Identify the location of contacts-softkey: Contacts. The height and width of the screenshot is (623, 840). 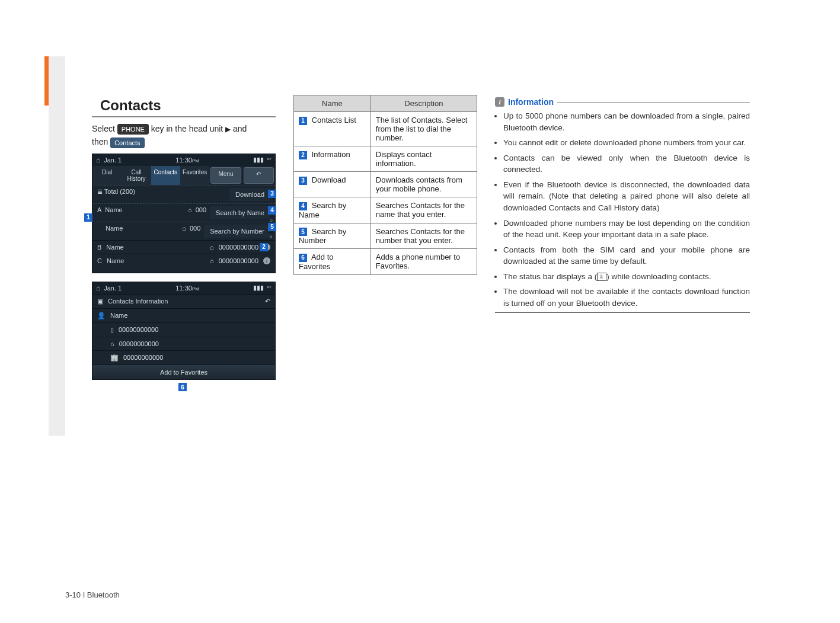
(127, 143).